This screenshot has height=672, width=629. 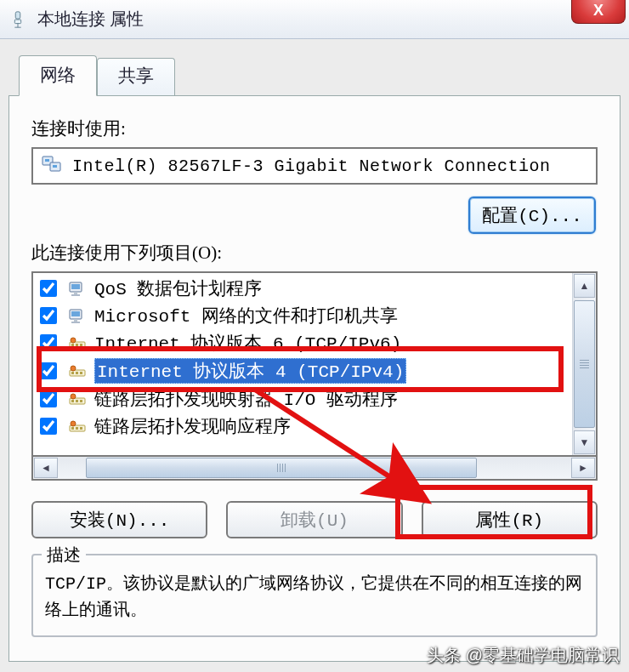 What do you see at coordinates (90, 19) in the screenshot?
I see `window-title: 本地连接 属性` at bounding box center [90, 19].